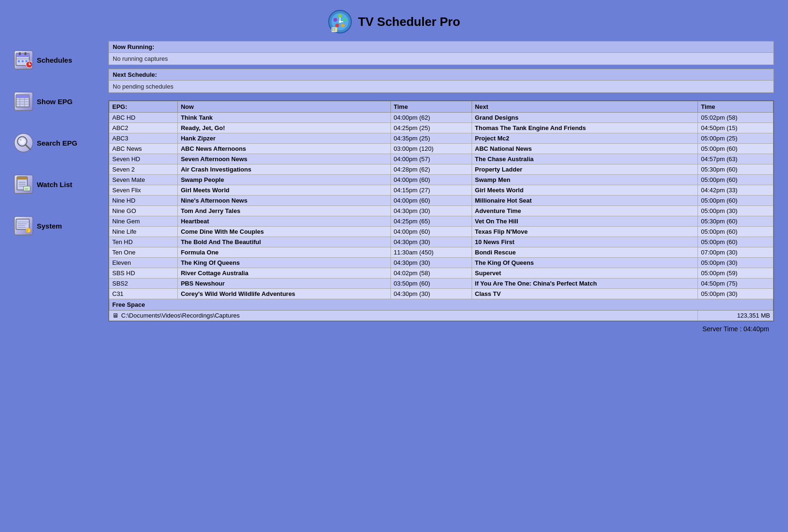 The image size is (788, 532). I want to click on epg-now-time: 03:00pm (120), so click(431, 149).